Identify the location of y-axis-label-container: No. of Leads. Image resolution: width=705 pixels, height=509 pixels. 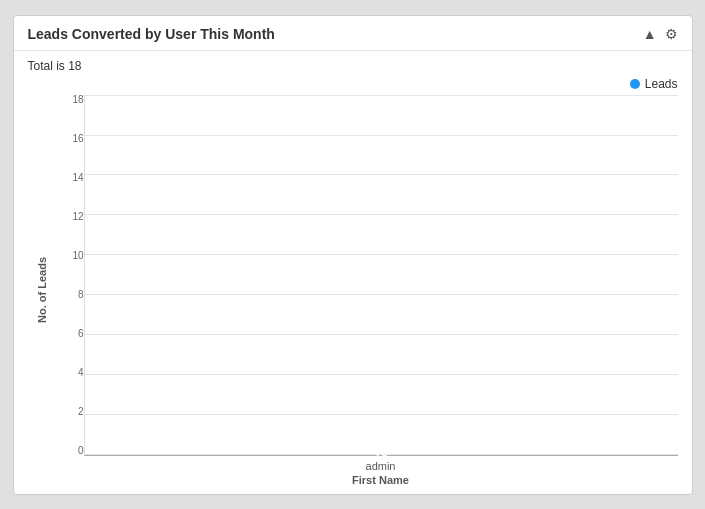
(42, 290).